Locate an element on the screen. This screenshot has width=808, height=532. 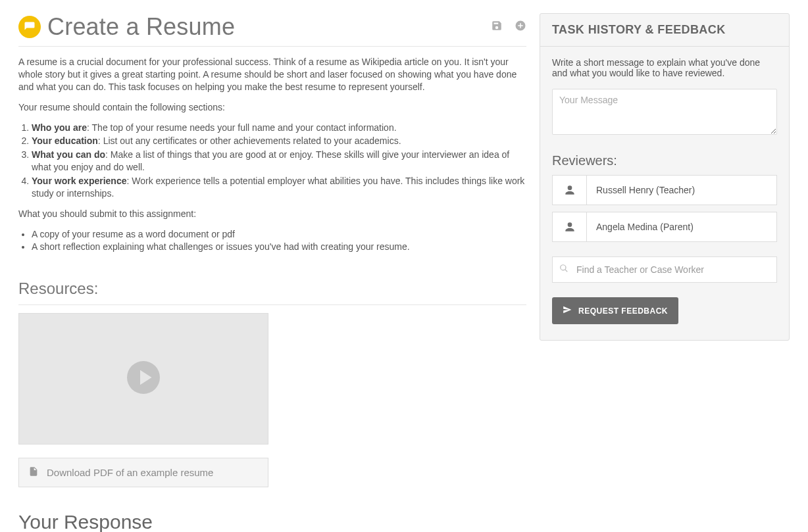
request-feedback-label: REQUEST FEEDBACK is located at coordinates (623, 311).